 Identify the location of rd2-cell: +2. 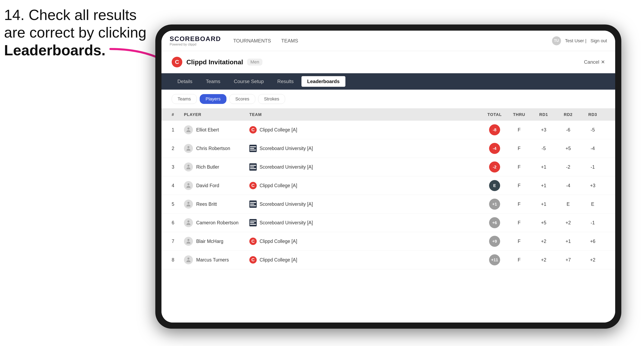
(568, 223).